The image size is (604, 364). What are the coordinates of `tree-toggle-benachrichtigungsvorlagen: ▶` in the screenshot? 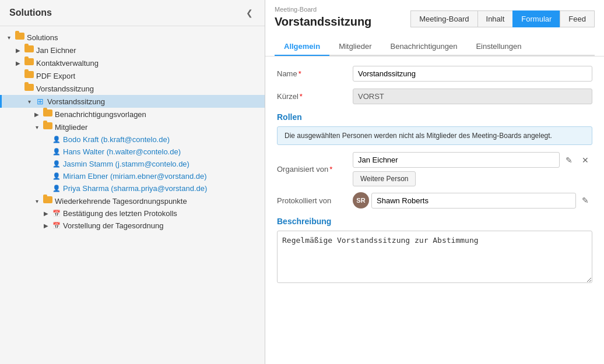 It's located at (37, 114).